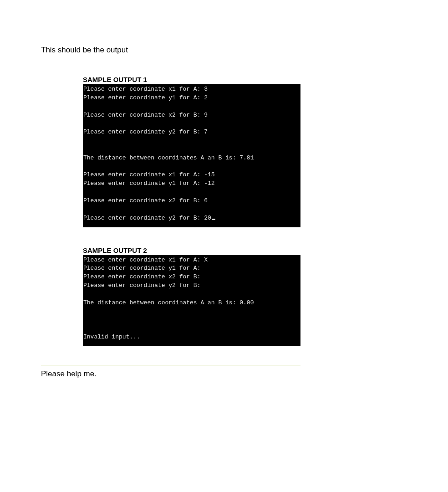  I want to click on cursor-icon, so click(214, 220).